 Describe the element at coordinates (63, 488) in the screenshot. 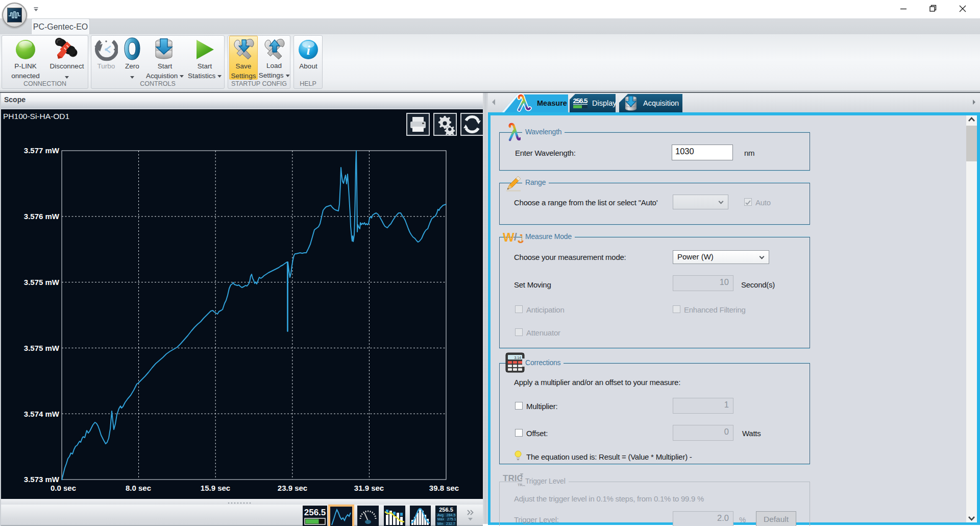

I see `svg-text: 0.0 sec` at that location.